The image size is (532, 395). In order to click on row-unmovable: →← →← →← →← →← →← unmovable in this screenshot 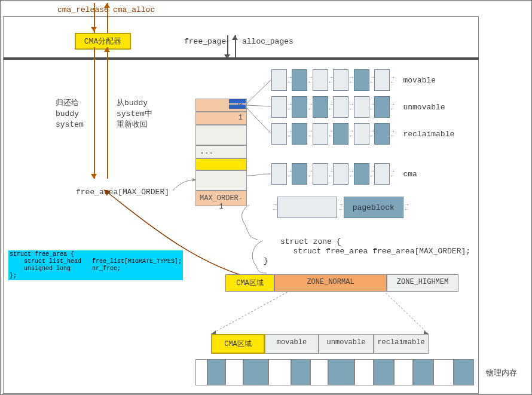, I will do `click(359, 107)`.